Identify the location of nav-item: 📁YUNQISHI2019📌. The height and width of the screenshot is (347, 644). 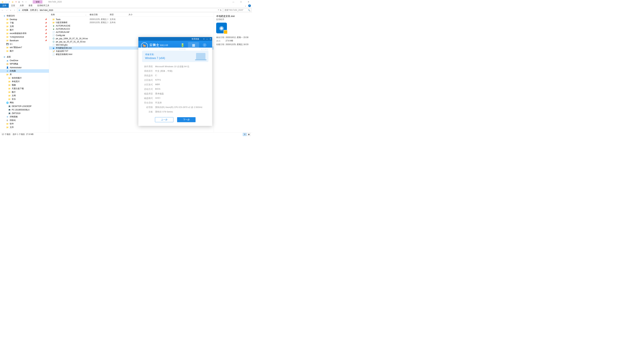
(24, 37).